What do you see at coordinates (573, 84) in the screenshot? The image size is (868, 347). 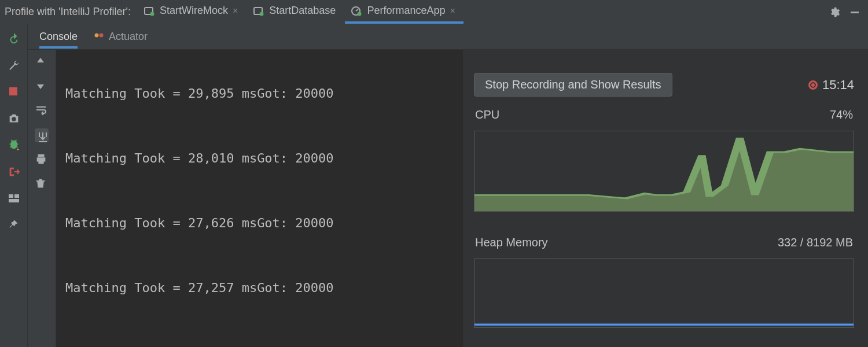 I see `stop-recording-button: Stop Recording and Show Results` at bounding box center [573, 84].